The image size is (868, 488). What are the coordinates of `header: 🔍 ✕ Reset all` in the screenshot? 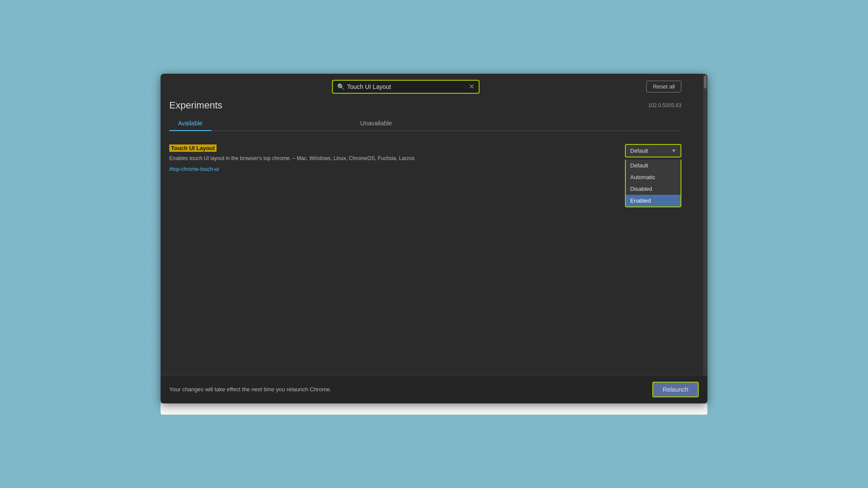 It's located at (434, 87).